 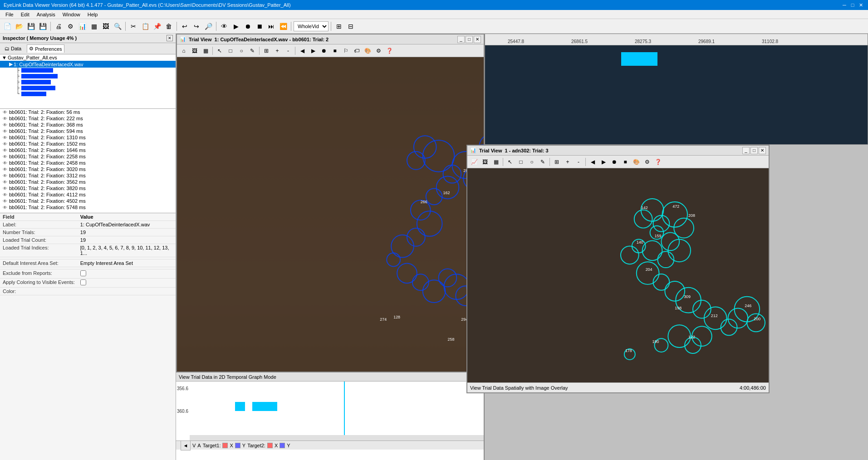 What do you see at coordinates (469, 39) in the screenshot?
I see `tv-main-maximize: □` at bounding box center [469, 39].